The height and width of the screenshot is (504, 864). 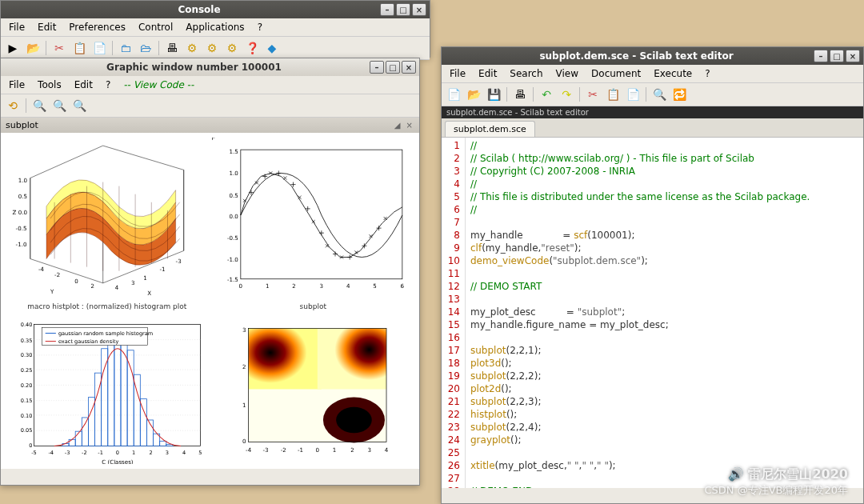 What do you see at coordinates (27, 416) in the screenshot?
I see `svg-text: 0.10` at bounding box center [27, 416].